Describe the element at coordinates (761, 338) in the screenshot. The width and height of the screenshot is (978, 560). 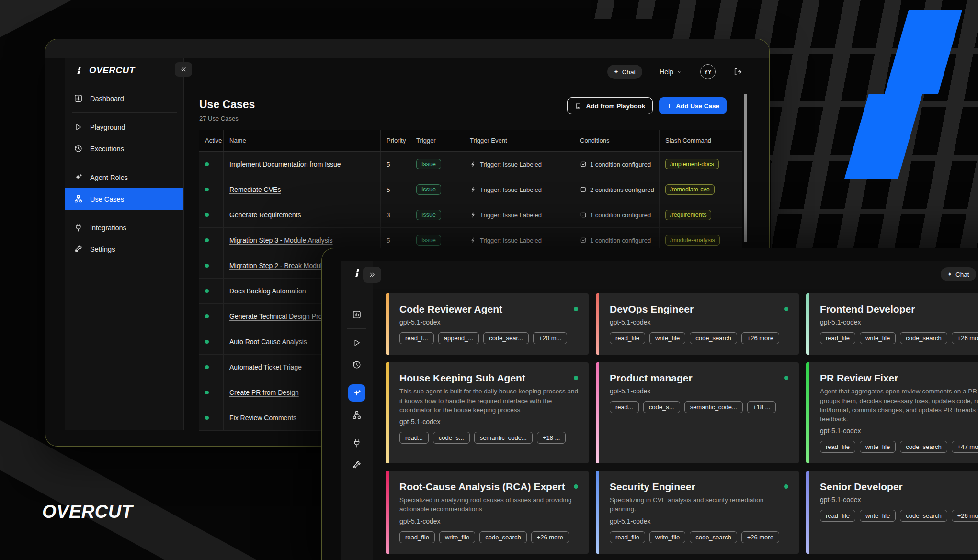
I see `tool-chip: +26 more` at that location.